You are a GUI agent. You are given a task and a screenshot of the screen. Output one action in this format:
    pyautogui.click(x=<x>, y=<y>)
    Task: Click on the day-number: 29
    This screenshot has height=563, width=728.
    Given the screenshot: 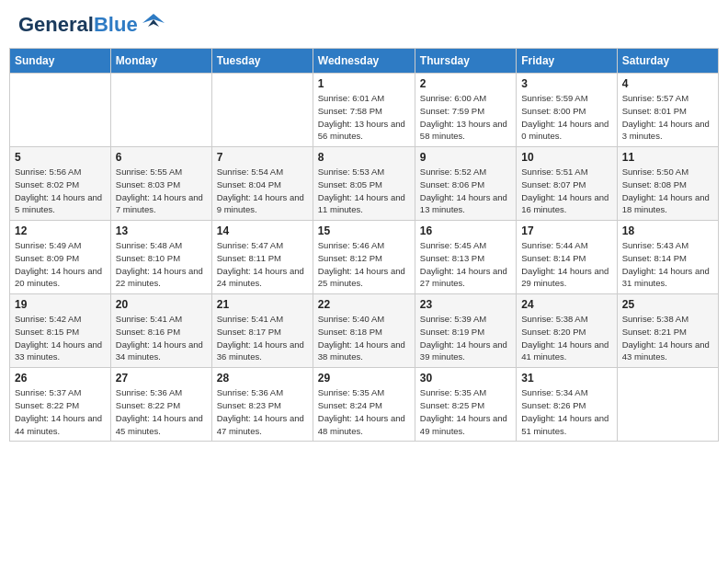 What is the action you would take?
    pyautogui.click(x=364, y=378)
    